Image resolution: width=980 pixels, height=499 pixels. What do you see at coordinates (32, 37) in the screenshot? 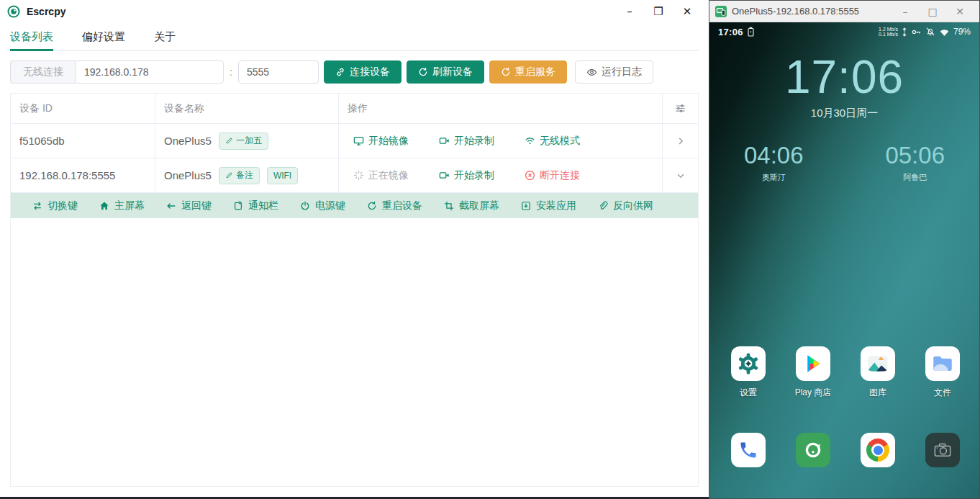
I see `tab-device-list: 设备列表` at bounding box center [32, 37].